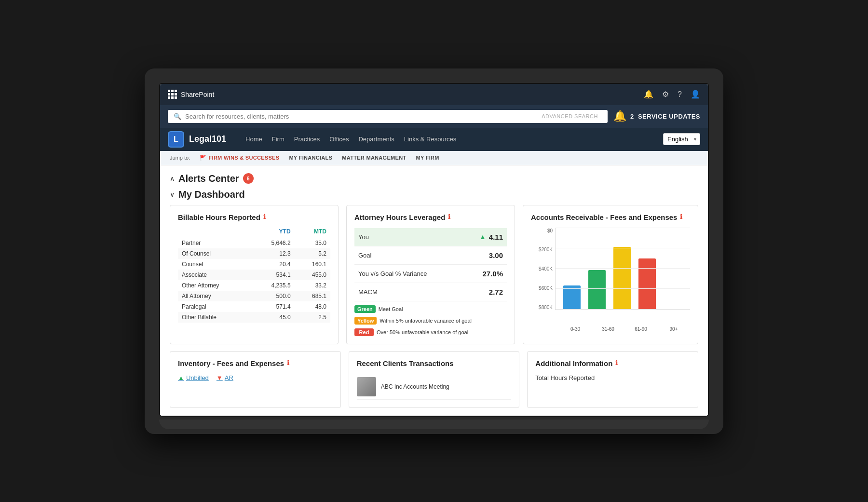  Describe the element at coordinates (542, 250) in the screenshot. I see `chart-y-label: $200K` at that location.